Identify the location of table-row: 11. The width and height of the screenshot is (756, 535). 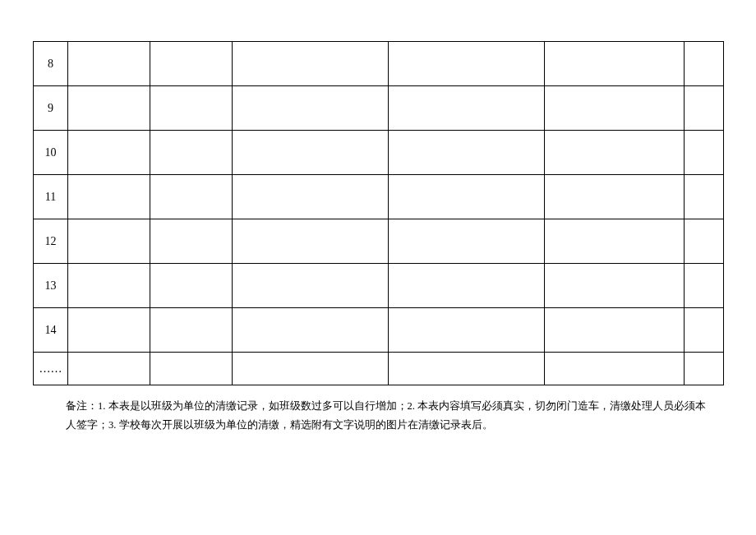
(379, 197).